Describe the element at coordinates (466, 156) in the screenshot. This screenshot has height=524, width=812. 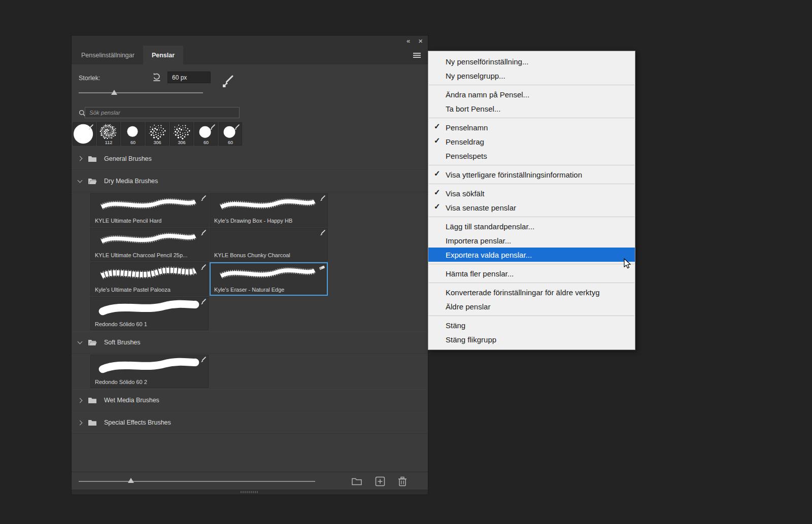
I see `menu-item-label: Penselspets` at that location.